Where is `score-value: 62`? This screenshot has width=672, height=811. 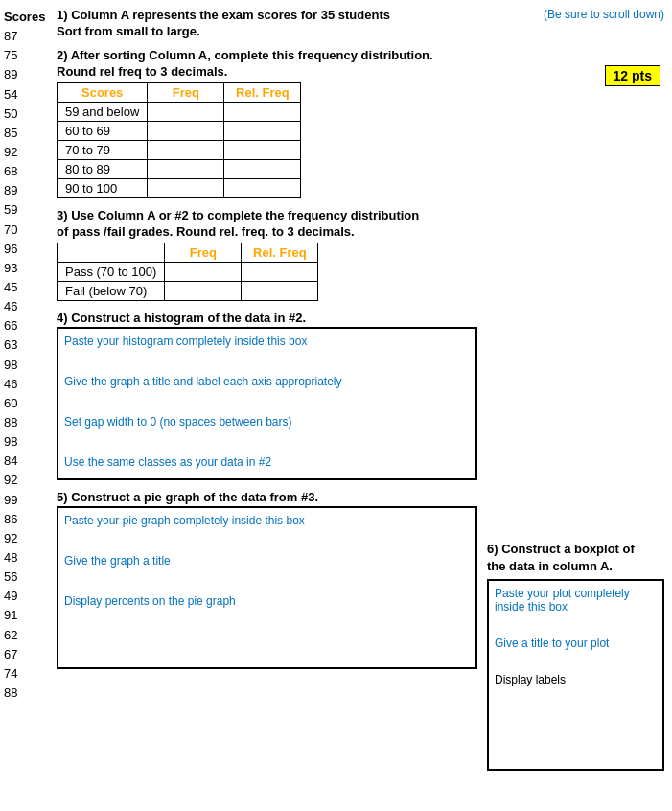 score-value: 62 is located at coordinates (29, 636).